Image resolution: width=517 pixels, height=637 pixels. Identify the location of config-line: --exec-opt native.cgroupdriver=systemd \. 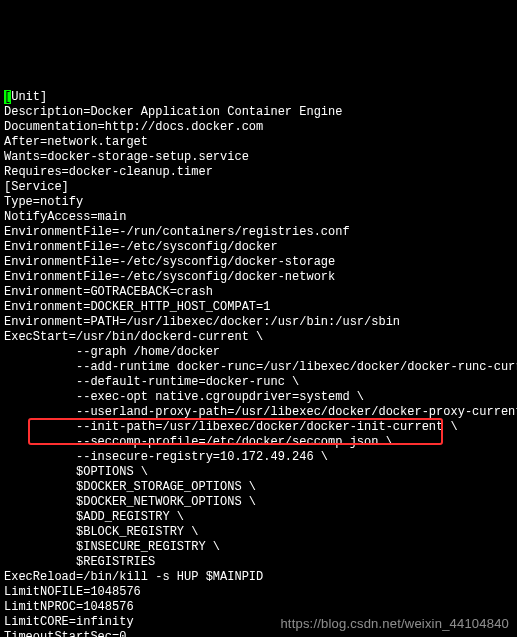
(258, 398).